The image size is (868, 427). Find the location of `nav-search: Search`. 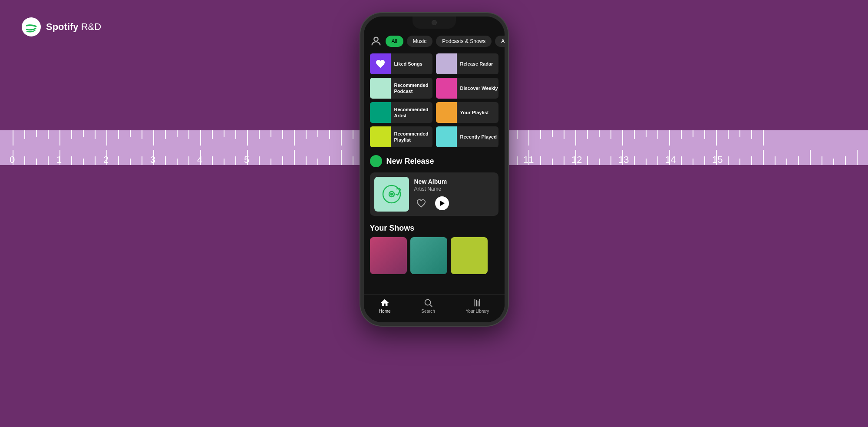

nav-search: Search is located at coordinates (428, 306).